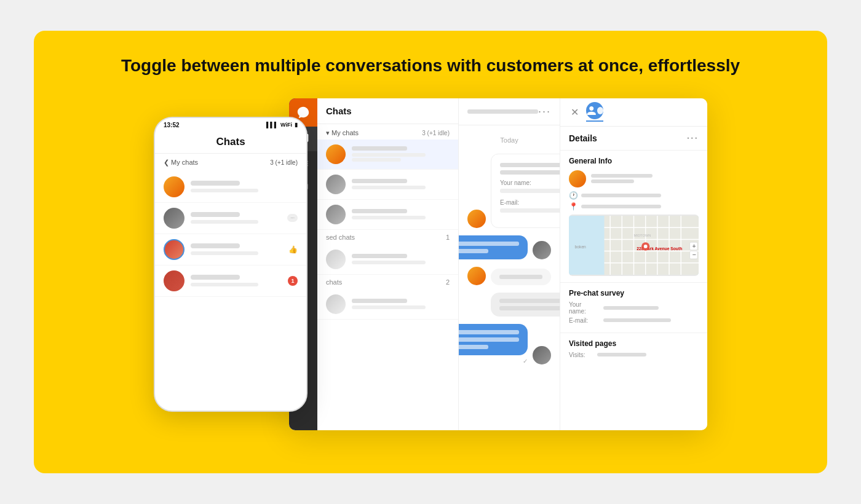 This screenshot has height=504, width=861. What do you see at coordinates (633, 293) in the screenshot?
I see `pre-chat-title: Pre-chat survey` at bounding box center [633, 293].